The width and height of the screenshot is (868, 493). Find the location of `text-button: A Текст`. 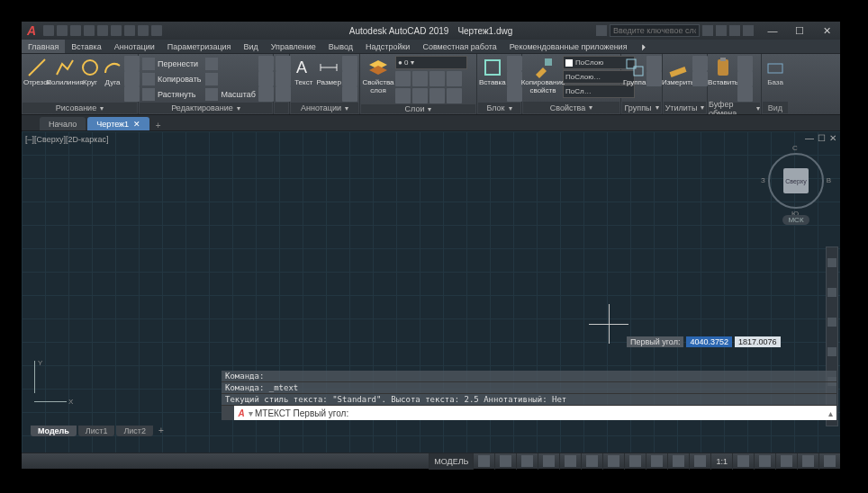

text-button: A Текст is located at coordinates (304, 72).